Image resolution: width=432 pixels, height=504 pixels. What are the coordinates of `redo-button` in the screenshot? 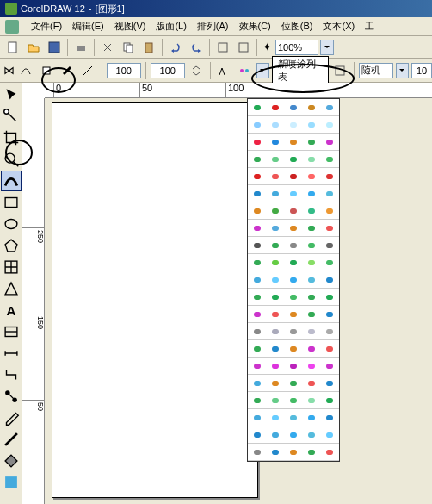 It's located at (196, 47).